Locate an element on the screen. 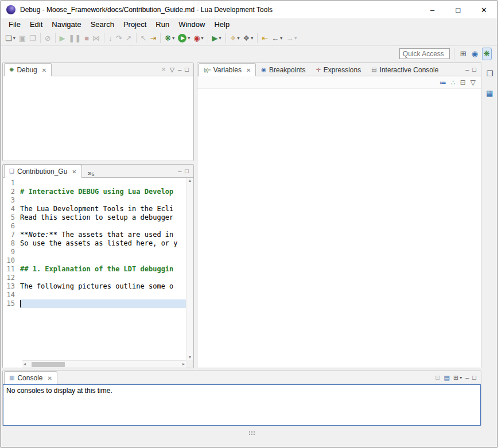 The height and width of the screenshot is (448, 498). save-all-button: ❒ is located at coordinates (33, 38).